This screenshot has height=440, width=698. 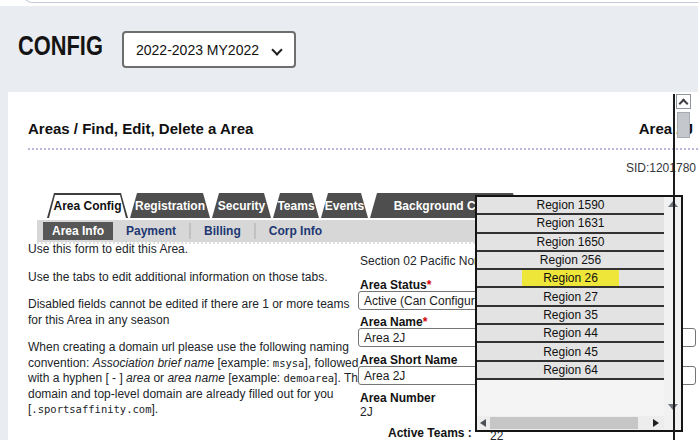 I want to click on area-short-name-label: Area Short Name, so click(x=408, y=360).